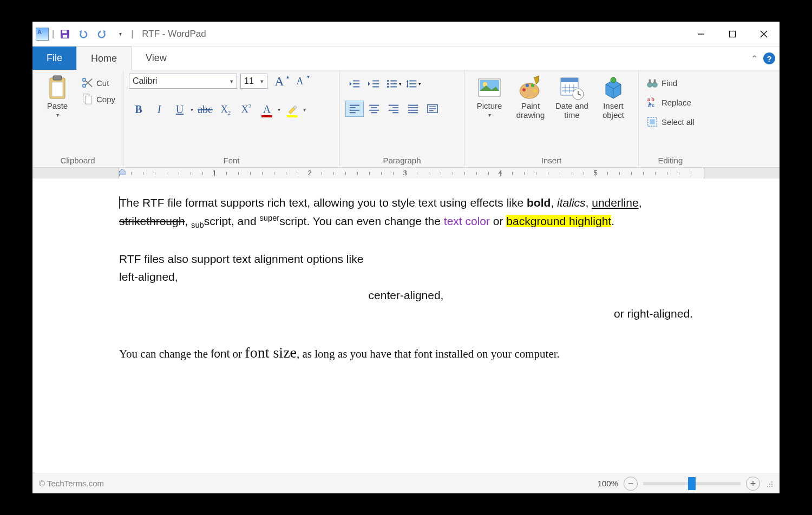 This screenshot has height=515, width=812. I want to click on paste-button: Paste ▾, so click(57, 96).